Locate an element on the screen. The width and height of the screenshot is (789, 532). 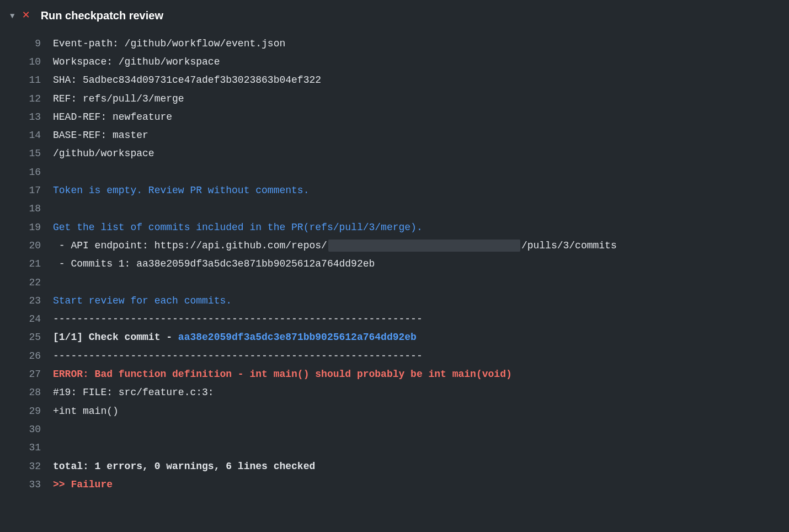
chevron-down-icon: ▲ is located at coordinates (12, 15).